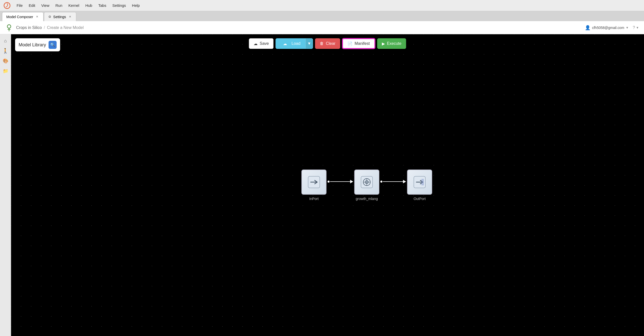 The width and height of the screenshot is (644, 336). What do you see at coordinates (394, 44) in the screenshot?
I see `execute-label: Execute` at bounding box center [394, 44].